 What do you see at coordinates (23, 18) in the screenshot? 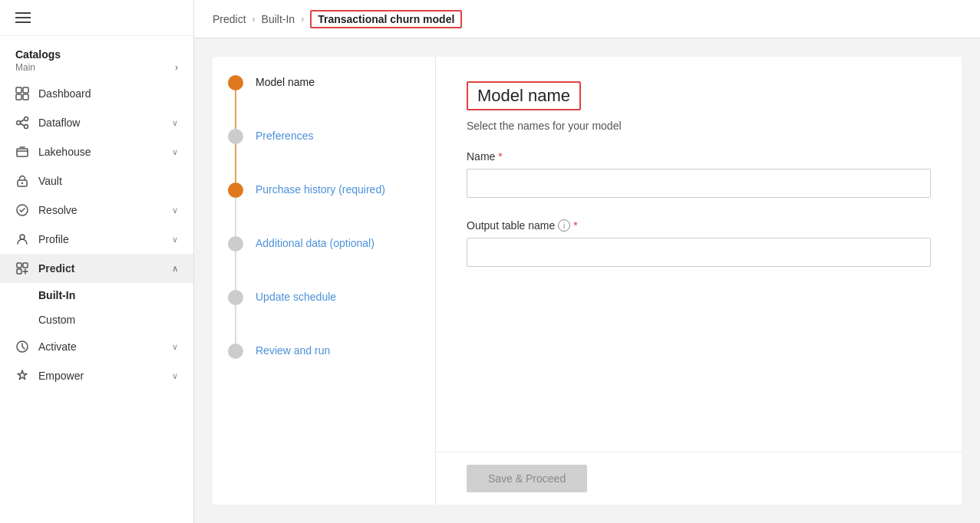
I see `hamburger-menu` at bounding box center [23, 18].